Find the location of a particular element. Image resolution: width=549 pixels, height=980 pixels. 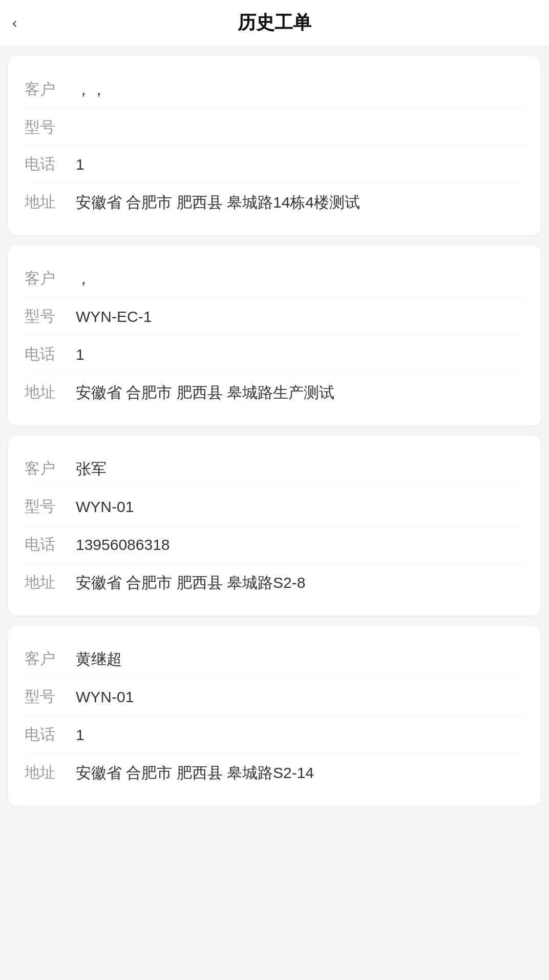

card-row: 地址安徽省 合肥市 肥西县 皋城路S2-14 is located at coordinates (274, 773).